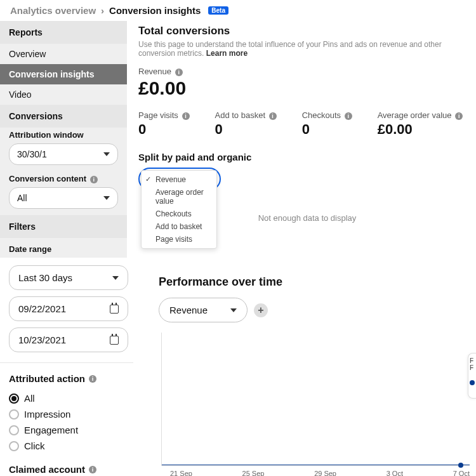 This screenshot has width=476, height=476. I want to click on legend-peek: FF, so click(472, 376).